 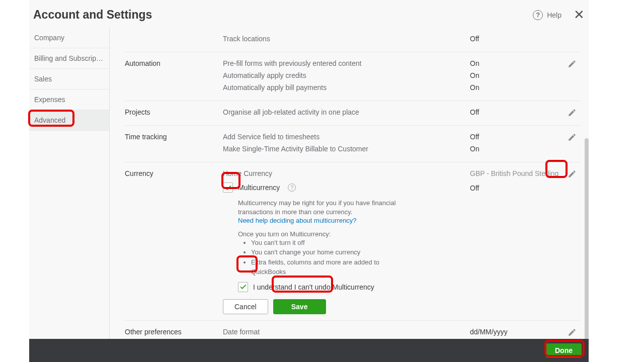 I want to click on section-title: Projects, so click(x=174, y=113).